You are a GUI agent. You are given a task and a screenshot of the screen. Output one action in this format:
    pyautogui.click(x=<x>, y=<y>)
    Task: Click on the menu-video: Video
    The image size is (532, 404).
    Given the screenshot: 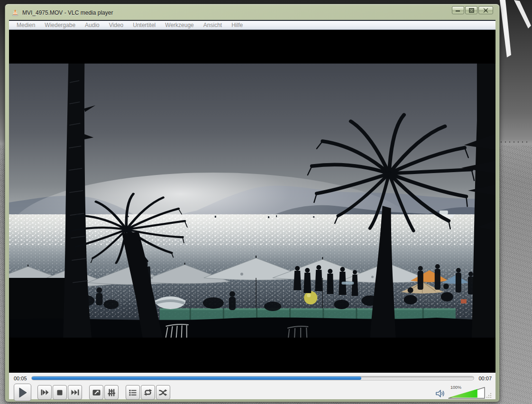 What is the action you would take?
    pyautogui.click(x=116, y=25)
    